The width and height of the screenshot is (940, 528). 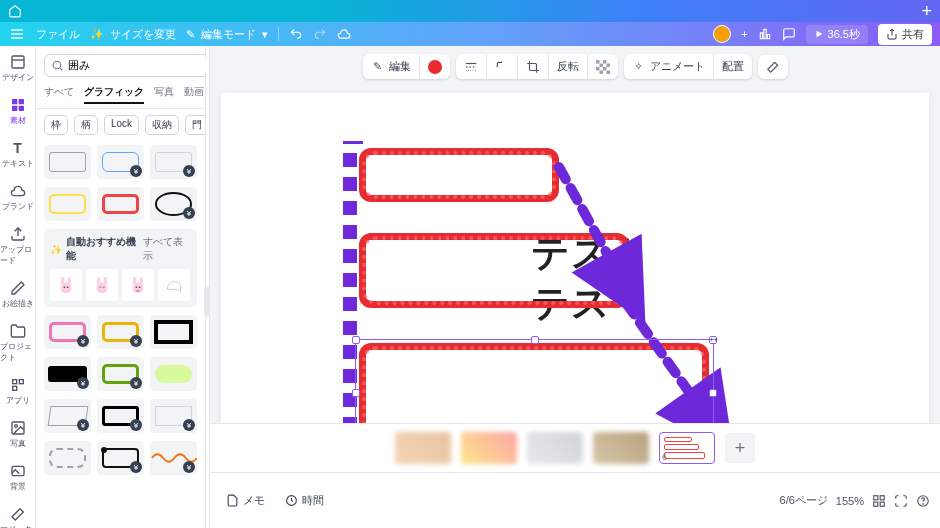 What do you see at coordinates (502, 67) in the screenshot?
I see `corner-radius-button` at bounding box center [502, 67].